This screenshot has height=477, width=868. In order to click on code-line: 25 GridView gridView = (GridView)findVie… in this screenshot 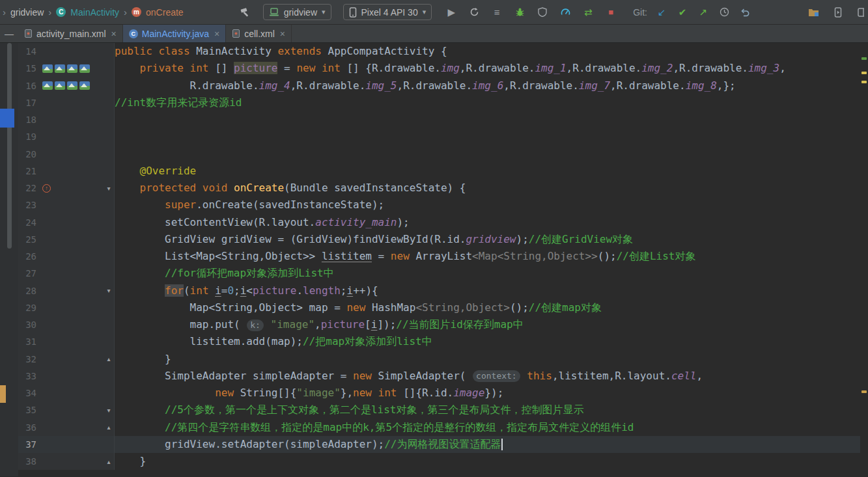, I will do `click(439, 239)`.